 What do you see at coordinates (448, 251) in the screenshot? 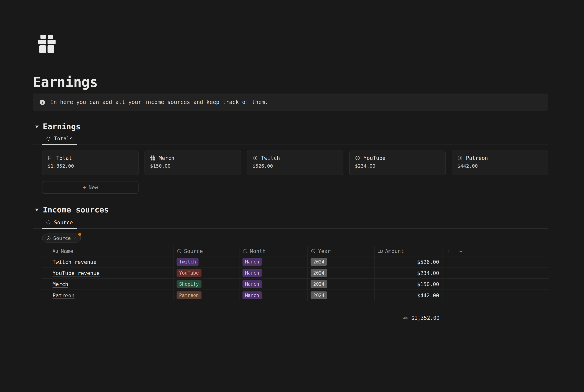
I see `plus-icon: +` at bounding box center [448, 251].